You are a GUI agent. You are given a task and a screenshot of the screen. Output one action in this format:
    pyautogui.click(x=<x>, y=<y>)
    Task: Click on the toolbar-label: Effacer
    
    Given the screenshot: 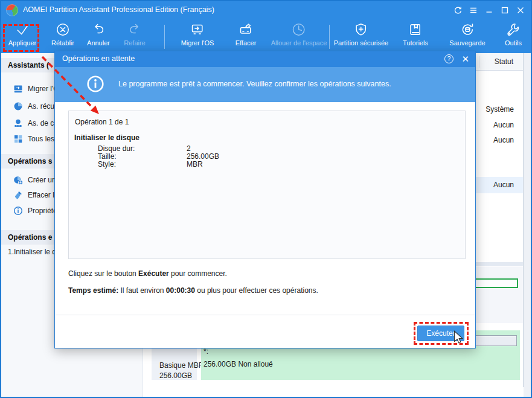 What is the action you would take?
    pyautogui.click(x=246, y=43)
    